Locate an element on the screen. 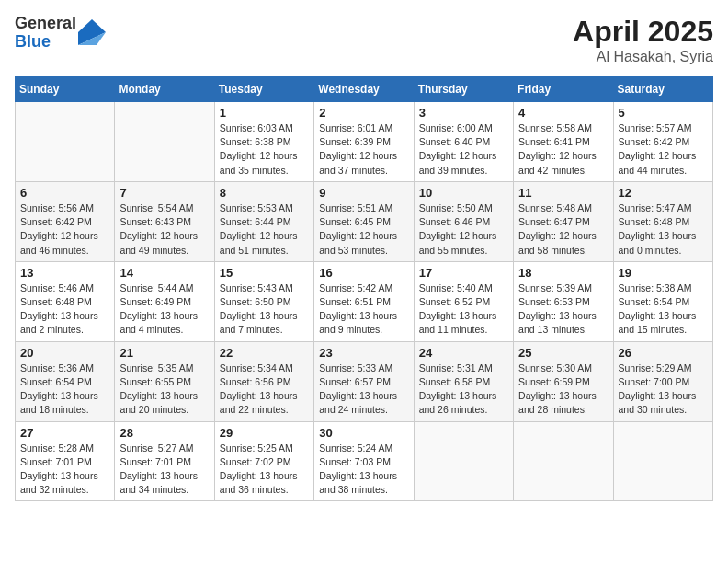  calendar-cell: 7Sunrise: 5:54 AMSunset: 6:43 PMDaylight… is located at coordinates (165, 221).